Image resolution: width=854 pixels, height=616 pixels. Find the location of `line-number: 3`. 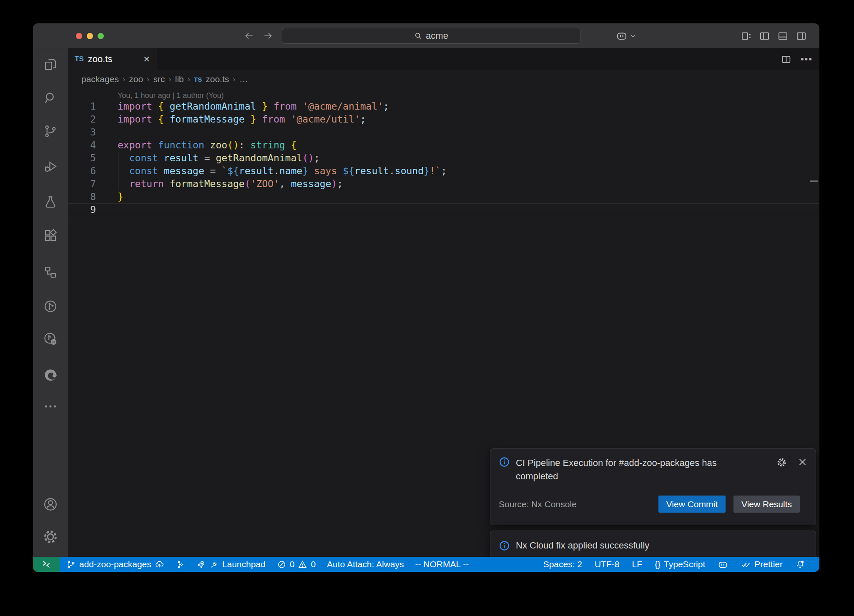

line-number: 3 is located at coordinates (82, 133).